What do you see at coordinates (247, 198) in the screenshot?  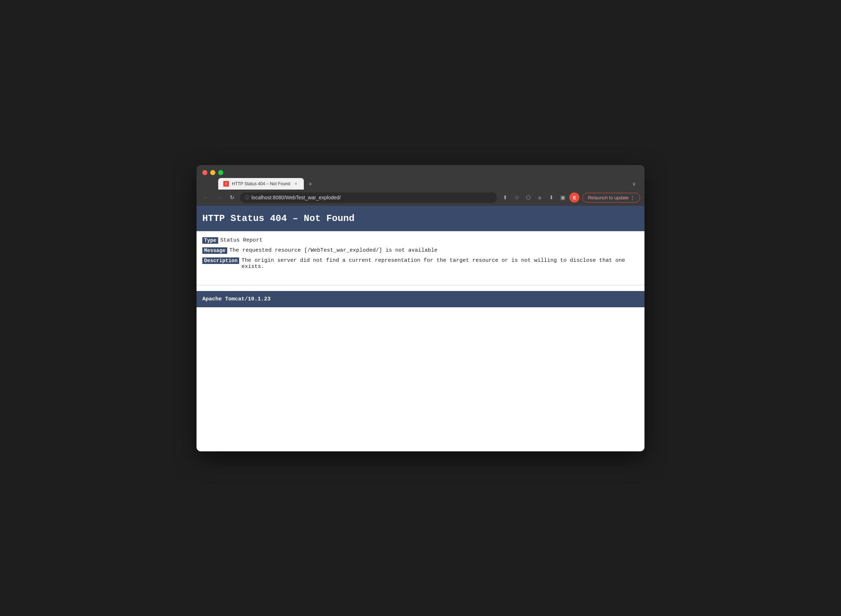 I see `url-security-icon: ⓘ` at bounding box center [247, 198].